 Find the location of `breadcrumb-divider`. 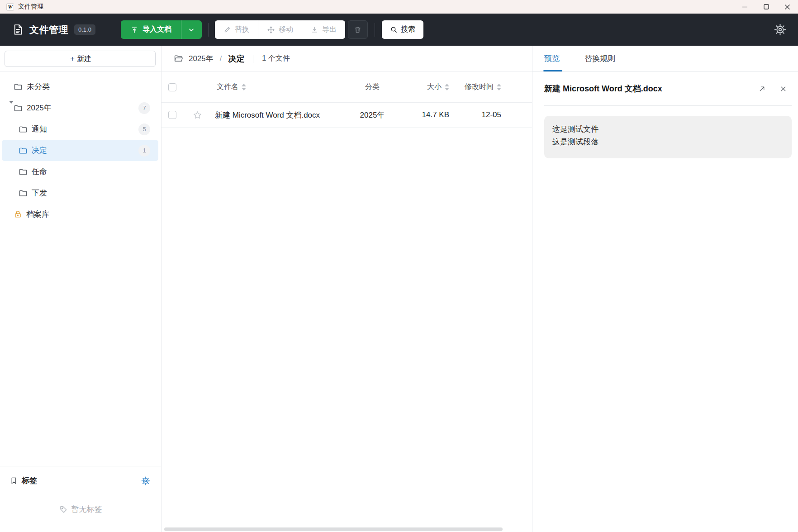

breadcrumb-divider is located at coordinates (253, 59).